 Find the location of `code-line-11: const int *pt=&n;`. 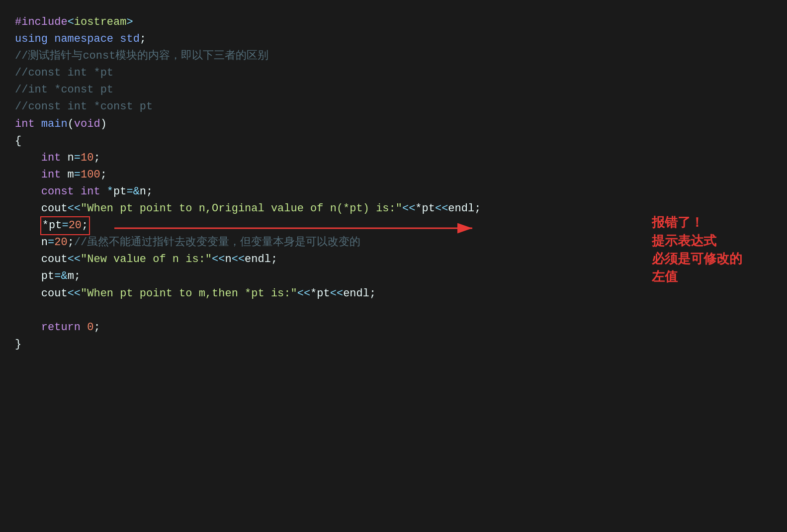

code-line-11: const int *pt=&n; is located at coordinates (394, 192).